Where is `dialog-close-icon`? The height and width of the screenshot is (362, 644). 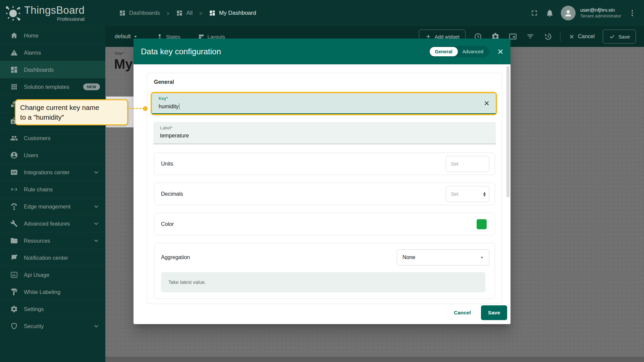
dialog-close-icon is located at coordinates (500, 52).